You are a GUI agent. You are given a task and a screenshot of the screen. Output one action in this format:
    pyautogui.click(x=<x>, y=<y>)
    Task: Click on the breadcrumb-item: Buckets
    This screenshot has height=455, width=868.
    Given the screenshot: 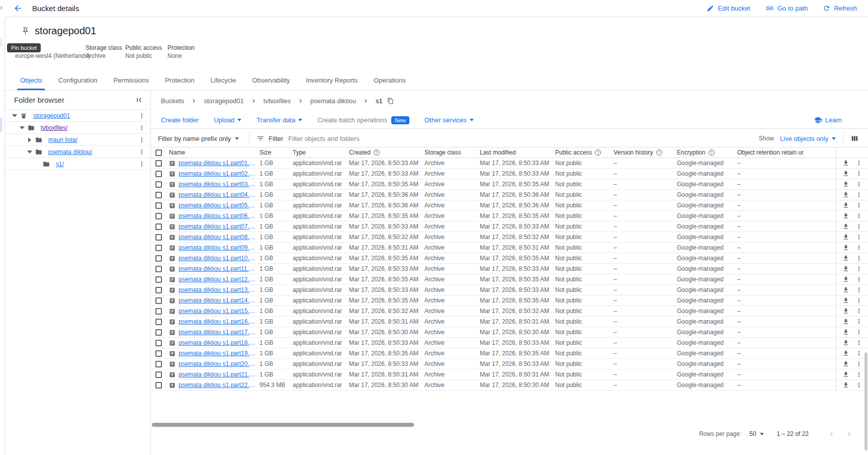 What is the action you would take?
    pyautogui.click(x=182, y=101)
    